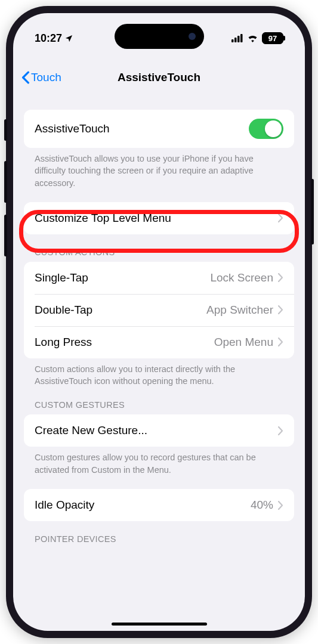 The image size is (318, 644). Describe the element at coordinates (243, 342) in the screenshot. I see `row-value: Open Menu` at that location.